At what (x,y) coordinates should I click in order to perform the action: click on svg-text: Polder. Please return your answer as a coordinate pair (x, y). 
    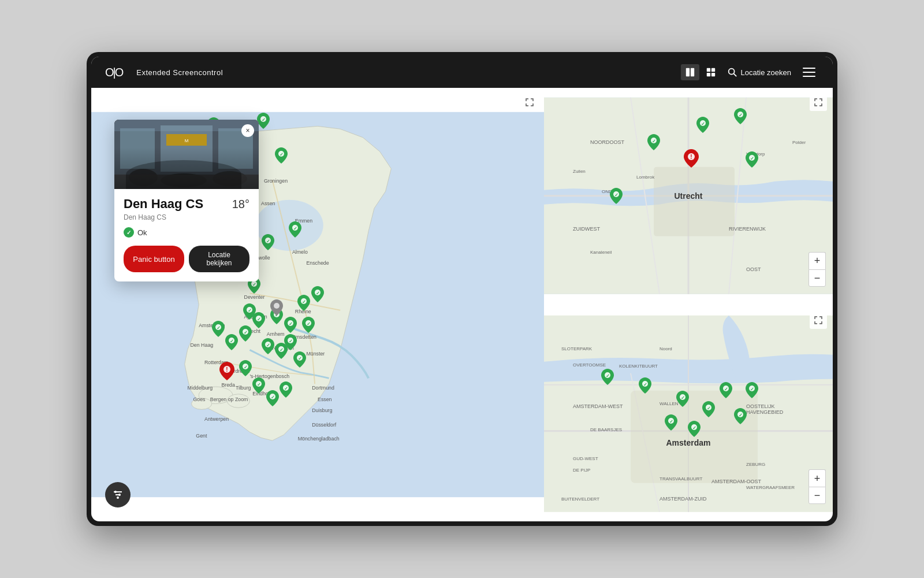
    Looking at the image, I should click on (799, 142).